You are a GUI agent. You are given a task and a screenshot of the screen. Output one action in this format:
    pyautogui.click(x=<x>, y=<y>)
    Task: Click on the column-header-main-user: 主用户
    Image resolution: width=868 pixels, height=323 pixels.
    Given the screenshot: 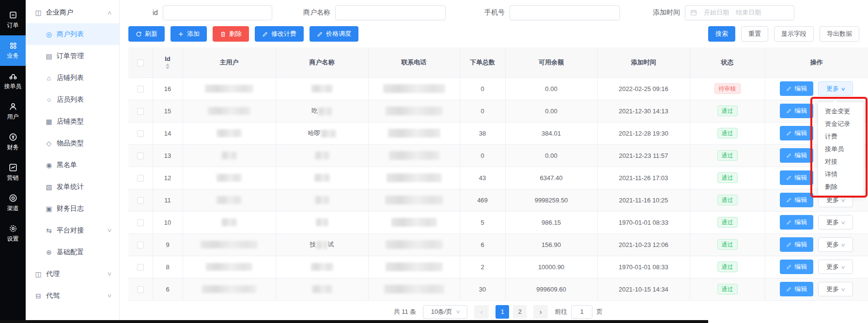 What is the action you would take?
    pyautogui.click(x=229, y=62)
    